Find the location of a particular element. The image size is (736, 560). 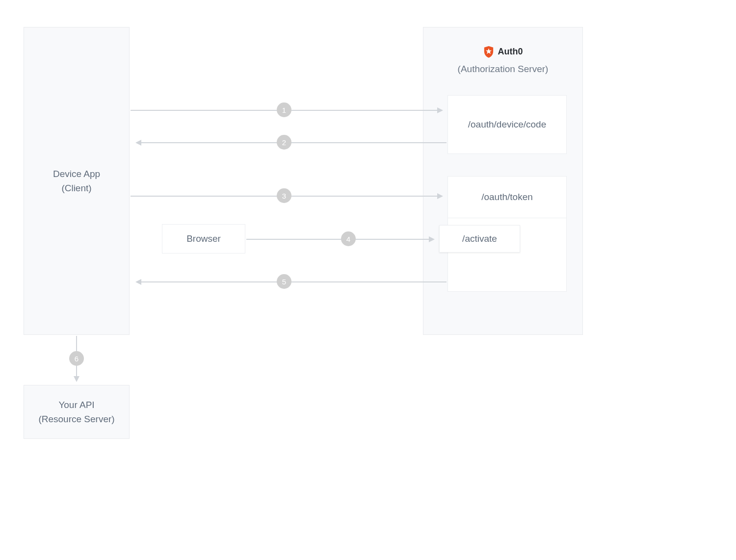

step-num-5: 5 is located at coordinates (284, 281).